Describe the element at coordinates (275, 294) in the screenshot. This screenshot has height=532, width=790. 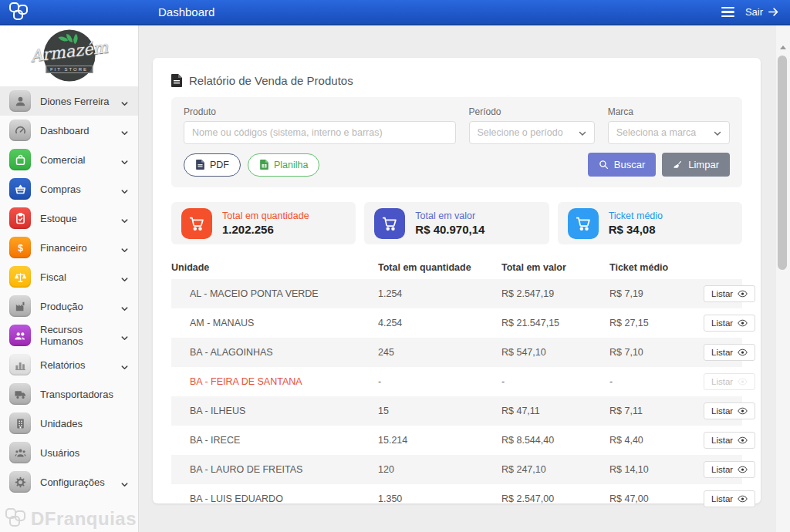
I see `cell-unidade: AL - MACEIO PONTA VERDE` at that location.